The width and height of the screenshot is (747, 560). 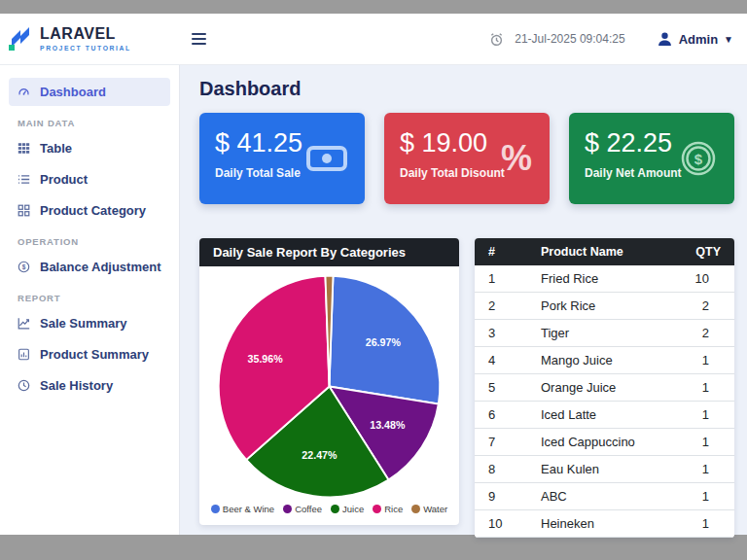 What do you see at coordinates (467, 158) in the screenshot?
I see `stat-cards-row: $ 41.25 Daily Total Sale $ 19.00 Daily T…` at bounding box center [467, 158].